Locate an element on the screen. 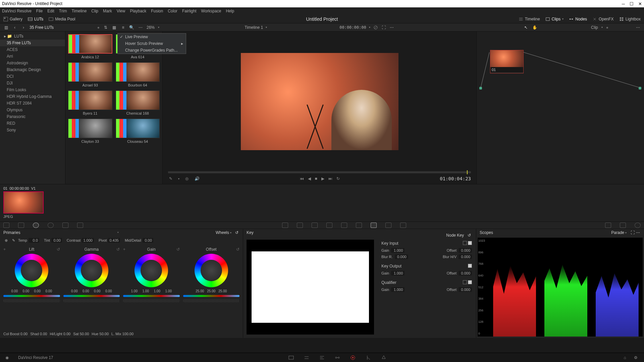 The height and width of the screenshot is (362, 644). blur-icon is located at coordinates (374, 225).